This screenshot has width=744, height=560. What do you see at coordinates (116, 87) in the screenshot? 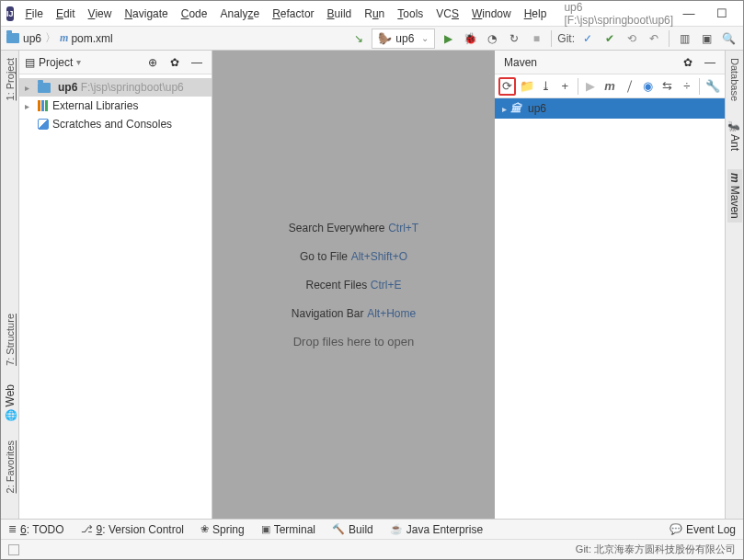
I see `project-root-node: ▸ up6 F:\jsp\springboot\up6` at bounding box center [116, 87].